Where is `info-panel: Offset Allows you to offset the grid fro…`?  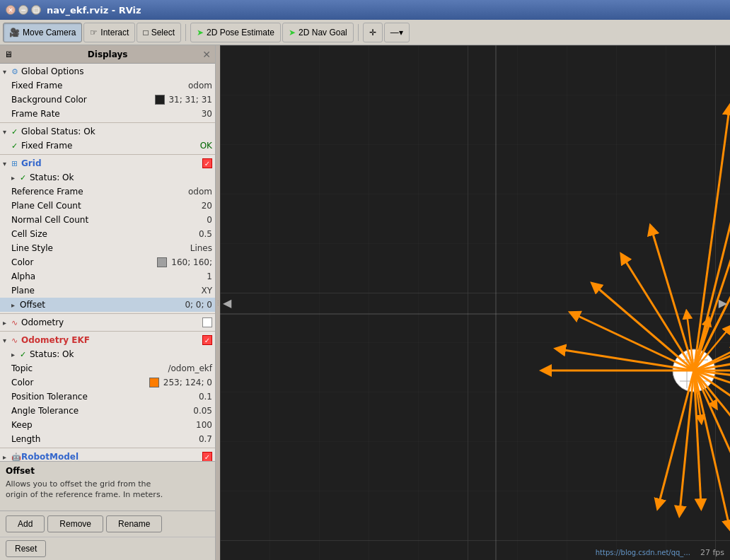 info-panel: Offset Allows you to offset the grid fro… is located at coordinates (108, 486).